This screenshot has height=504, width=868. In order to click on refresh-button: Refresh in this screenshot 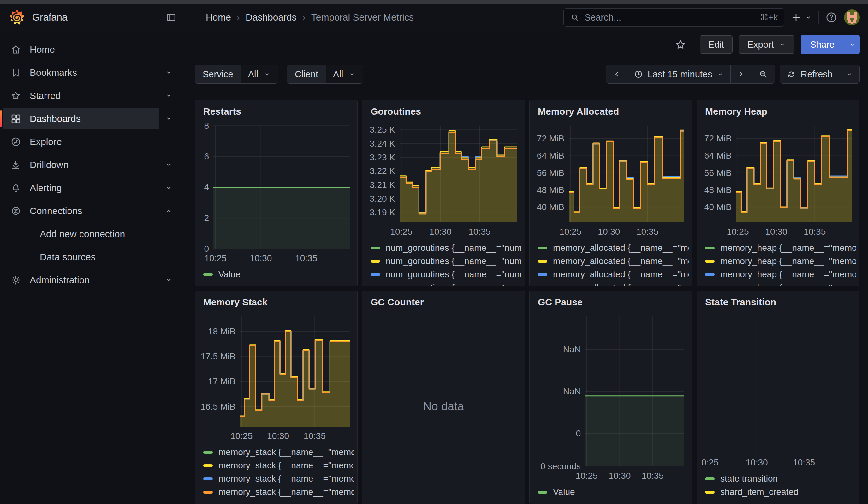, I will do `click(810, 74)`.